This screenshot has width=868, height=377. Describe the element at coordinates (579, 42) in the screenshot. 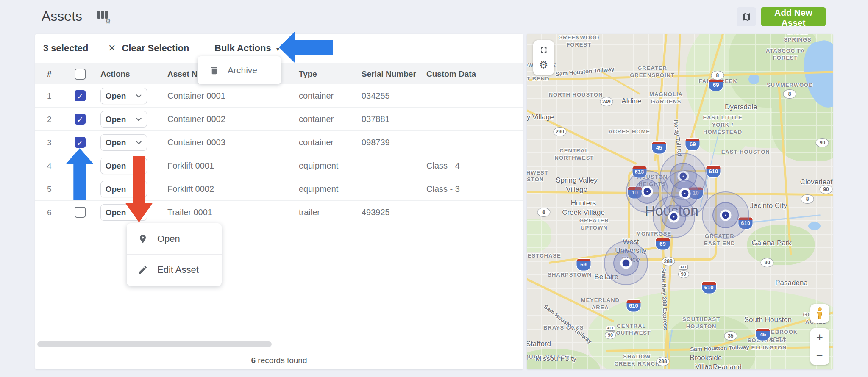

I see `map-area-label: GREENWOOD FOREST` at that location.